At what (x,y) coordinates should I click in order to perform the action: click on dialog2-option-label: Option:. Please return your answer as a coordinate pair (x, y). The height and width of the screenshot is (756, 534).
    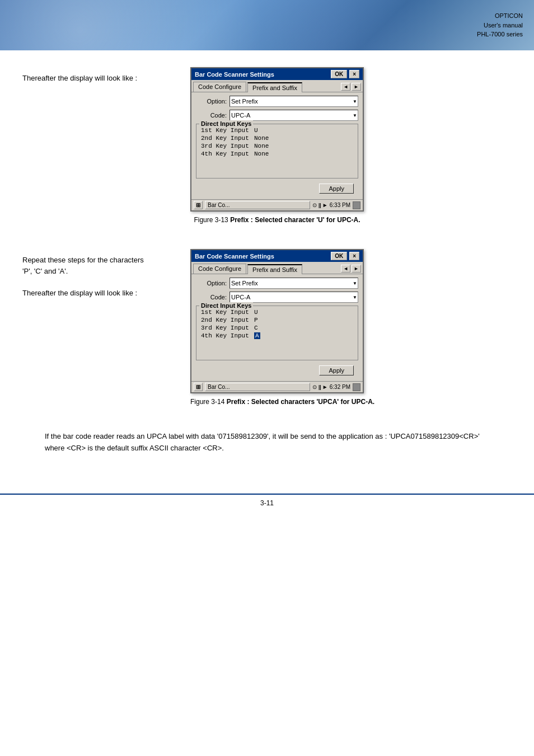
    Looking at the image, I should click on (212, 283).